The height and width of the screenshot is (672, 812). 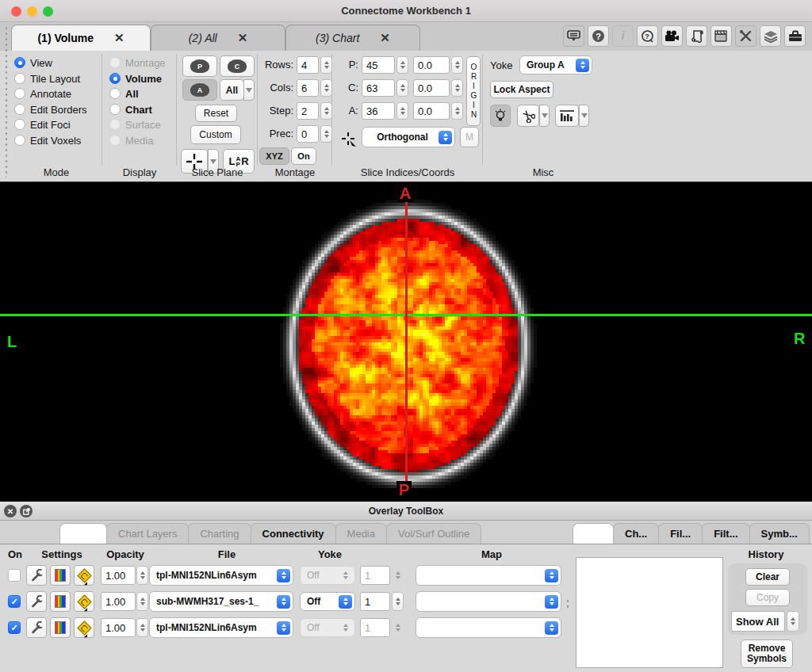 What do you see at coordinates (556, 65) in the screenshot?
I see `yoke-group-combo: Group A` at bounding box center [556, 65].